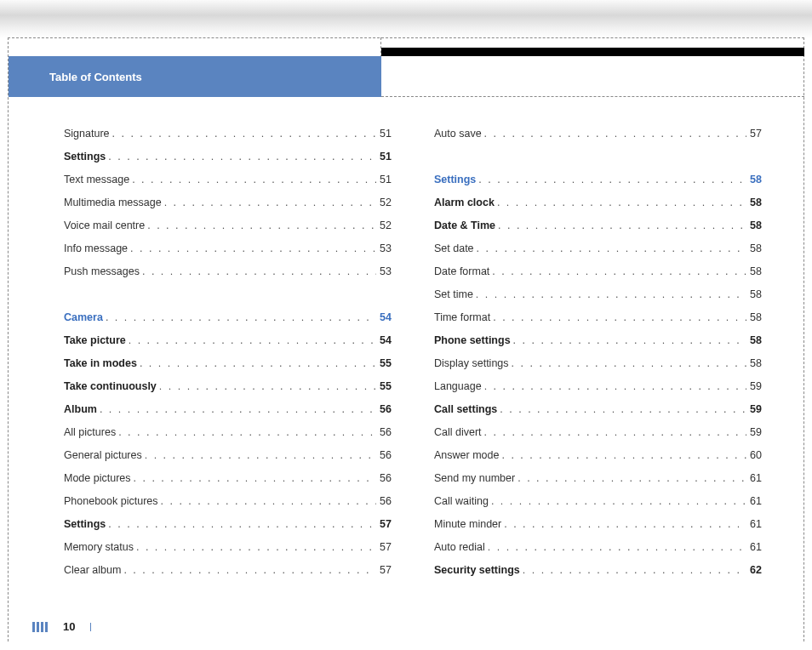 This screenshot has height=650, width=812. What do you see at coordinates (598, 208) in the screenshot?
I see `toc-entry: Alarm clock58` at bounding box center [598, 208].